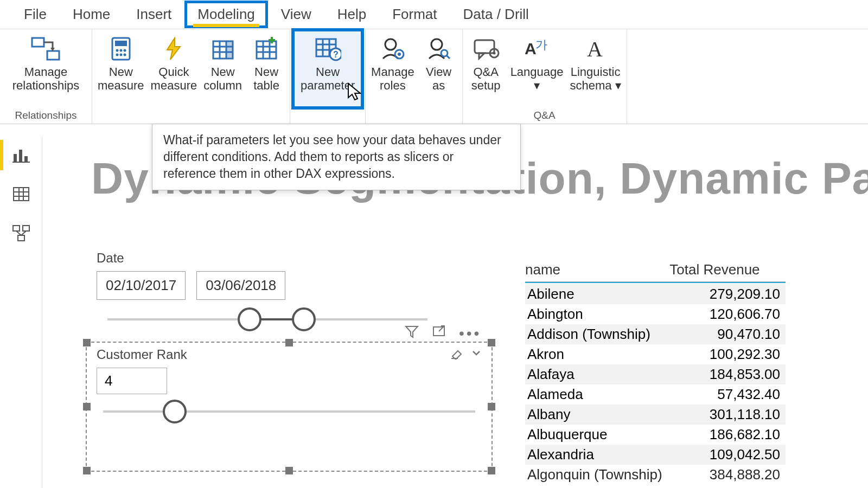 This screenshot has width=868, height=488. What do you see at coordinates (655, 395) in the screenshot?
I see `table-row: Alameda57,432.40` at bounding box center [655, 395].